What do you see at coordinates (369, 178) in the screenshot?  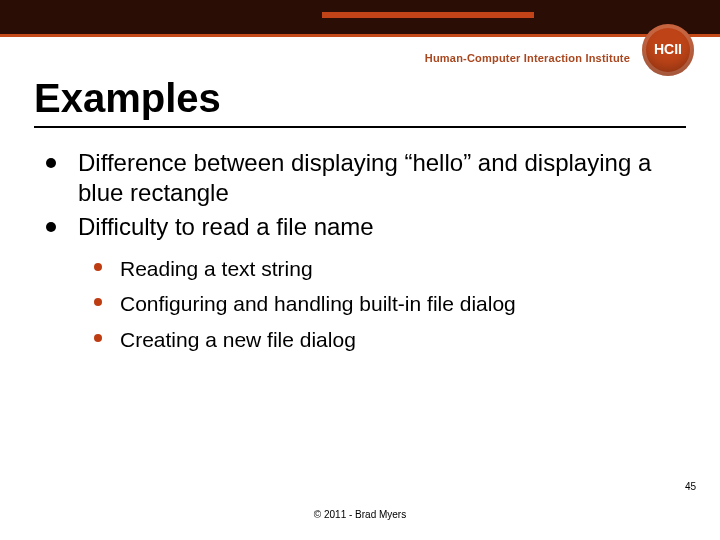 I see `bullet-text: Difference between displaying “hello” an…` at bounding box center [369, 178].